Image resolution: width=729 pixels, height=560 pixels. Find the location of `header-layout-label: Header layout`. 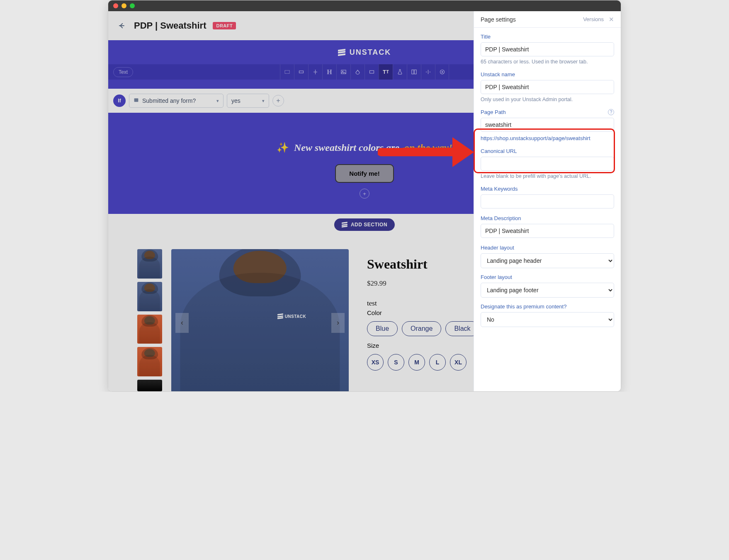

header-layout-label: Header layout is located at coordinates (547, 248).